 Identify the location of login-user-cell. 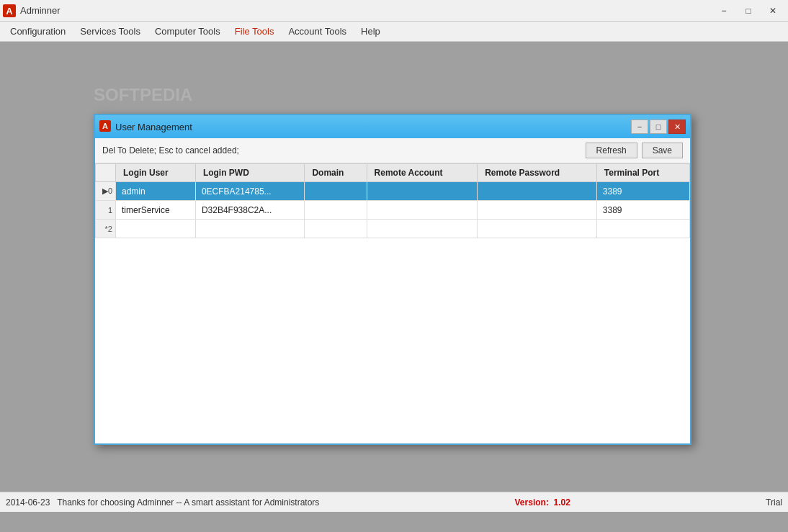
(156, 229).